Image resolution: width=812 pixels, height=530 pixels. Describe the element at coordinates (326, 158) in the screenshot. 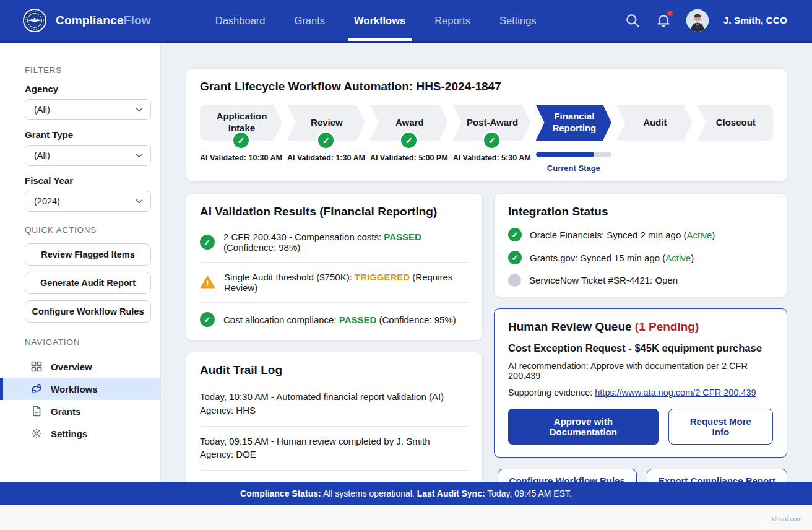

I see `stage-validated-caption: AI Validated: 1:30 AM` at that location.